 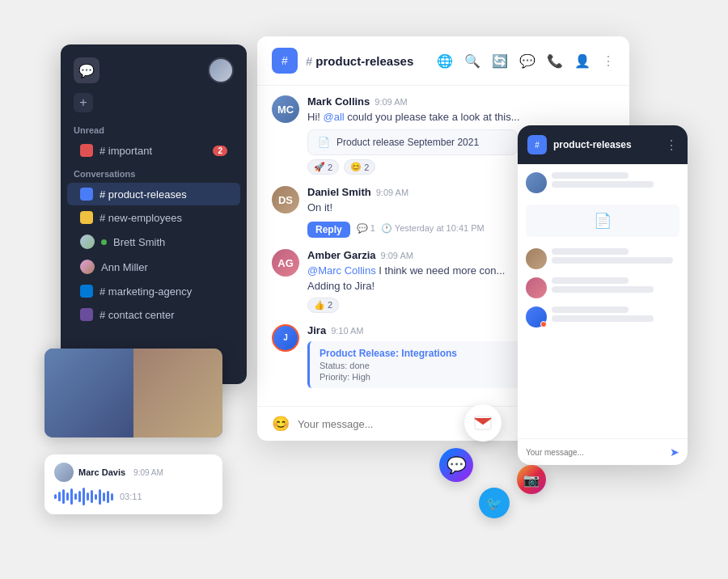 What do you see at coordinates (64, 472) in the screenshot?
I see `voice-sender-avatar` at bounding box center [64, 472].